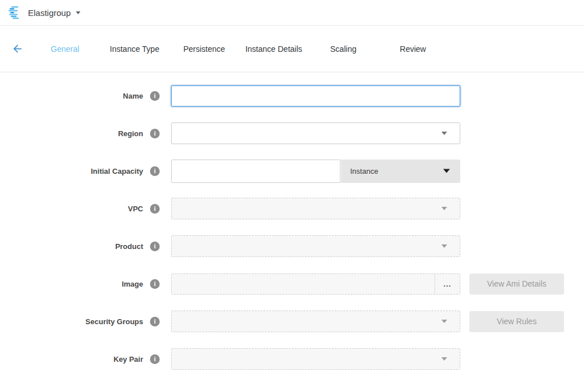  Describe the element at coordinates (292, 49) in the screenshot. I see `wizard-tab-bar: General Instance Type Persistence Instan…` at that location.